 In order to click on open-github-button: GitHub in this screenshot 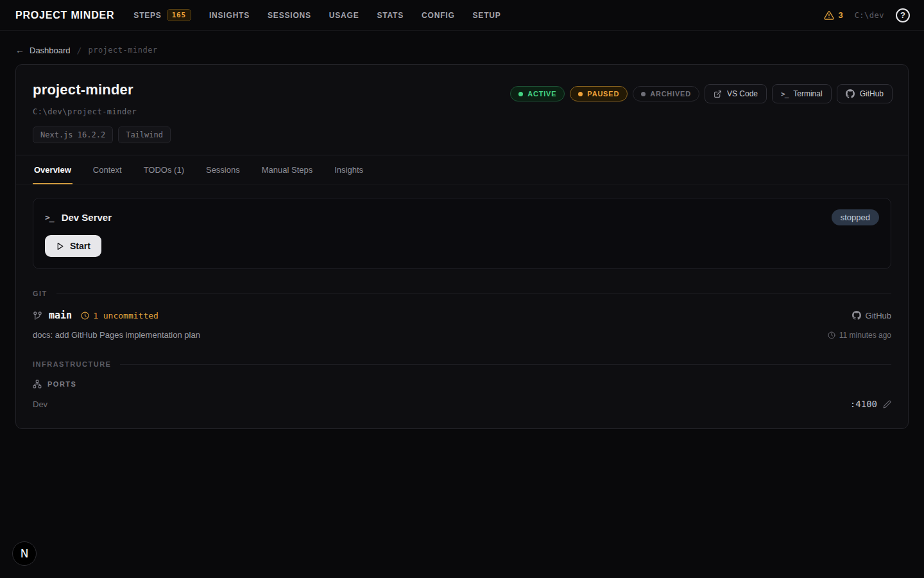, I will do `click(865, 94)`.